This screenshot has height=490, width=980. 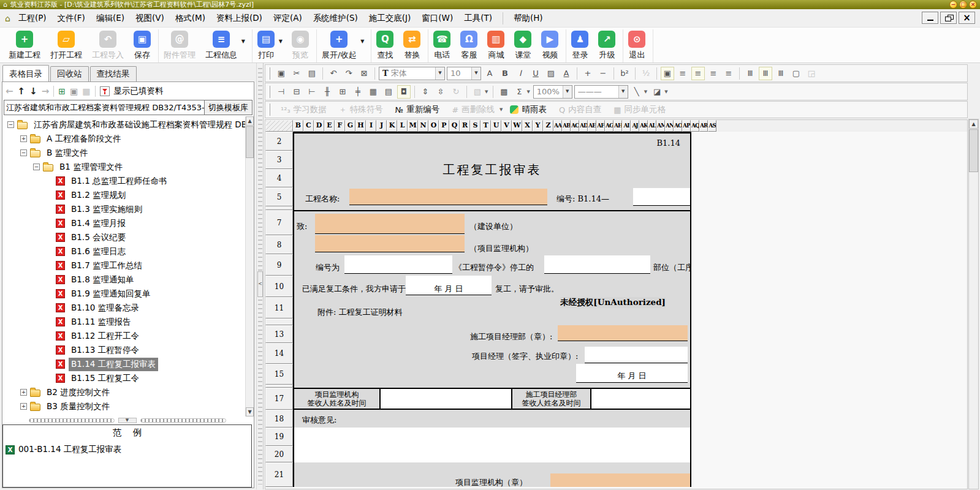 What do you see at coordinates (496, 126) in the screenshot?
I see `column-header-U: U` at bounding box center [496, 126].